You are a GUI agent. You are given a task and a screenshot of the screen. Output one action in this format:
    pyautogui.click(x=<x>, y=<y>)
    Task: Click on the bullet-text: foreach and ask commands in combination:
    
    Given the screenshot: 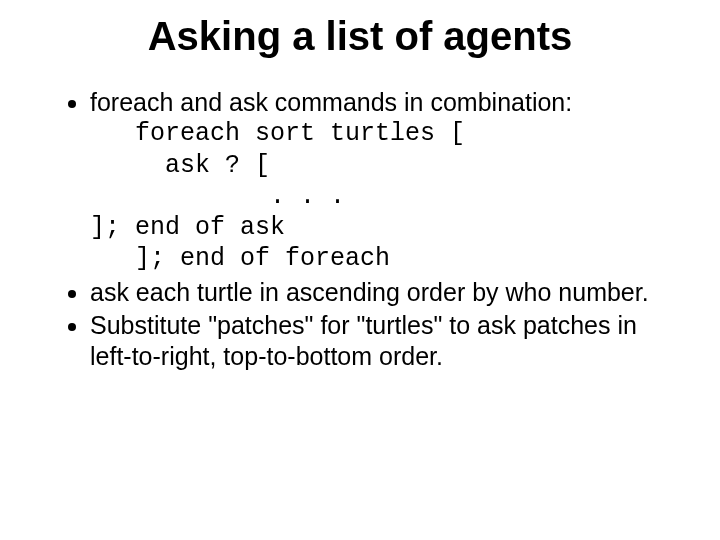 What is the action you would take?
    pyautogui.click(x=331, y=102)
    